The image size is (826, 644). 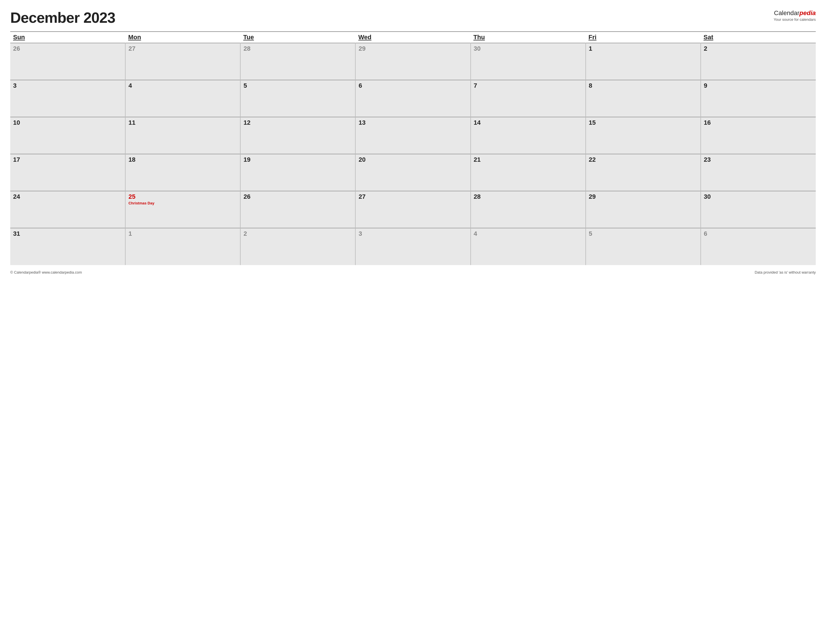 What do you see at coordinates (758, 160) in the screenshot?
I see `day-number: 23` at bounding box center [758, 160].